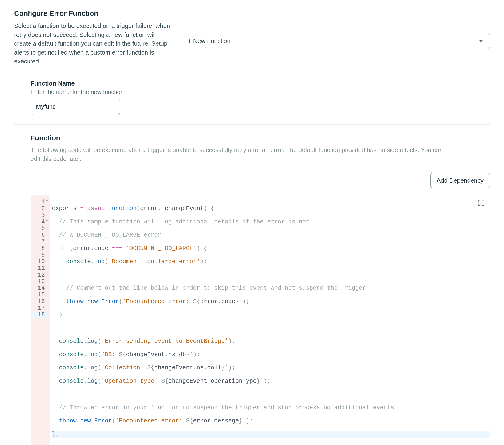 This screenshot has height=445, width=504. Describe the element at coordinates (40, 320) in the screenshot. I see `editor-gutter: 1 2 3 4 5 6 7 8 9 10 11 12 13 14 15 16 1…` at that location.